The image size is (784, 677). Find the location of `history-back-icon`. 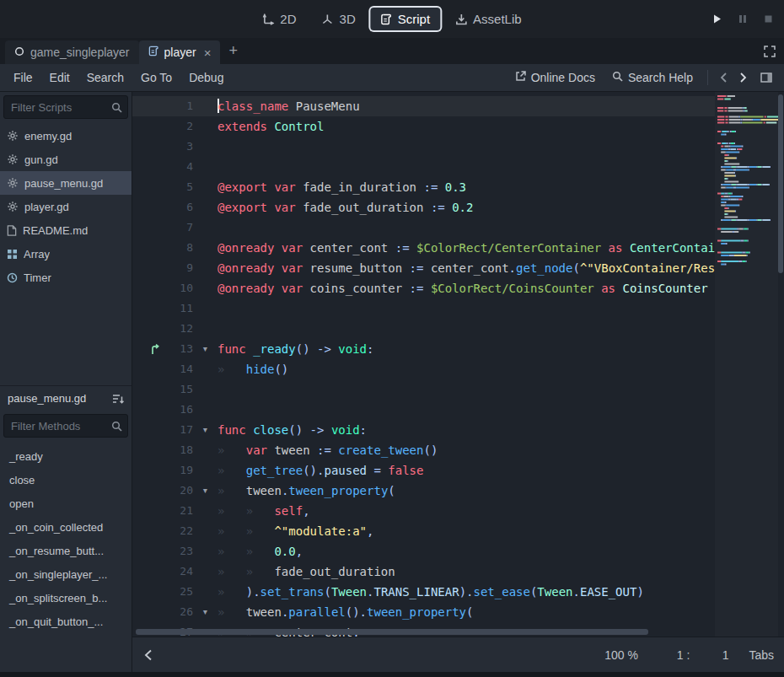

history-back-icon is located at coordinates (723, 78).